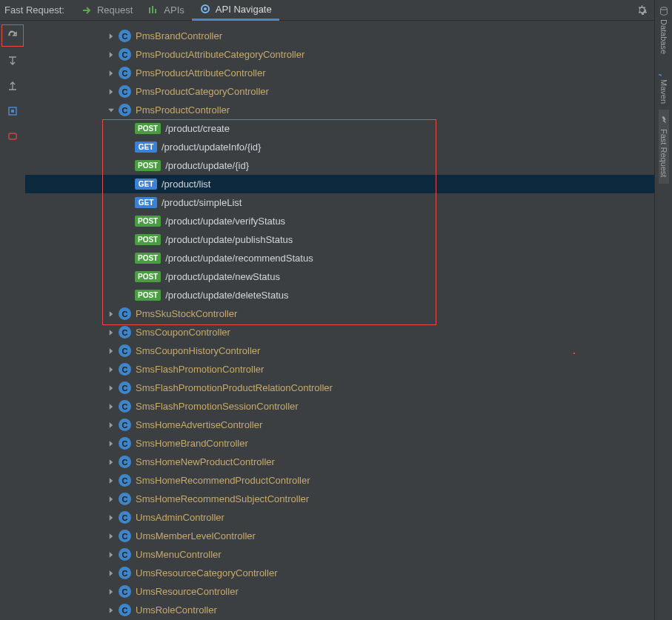  What do you see at coordinates (348, 591) in the screenshot?
I see `tree-class-node: CUmsResourceController` at bounding box center [348, 591].